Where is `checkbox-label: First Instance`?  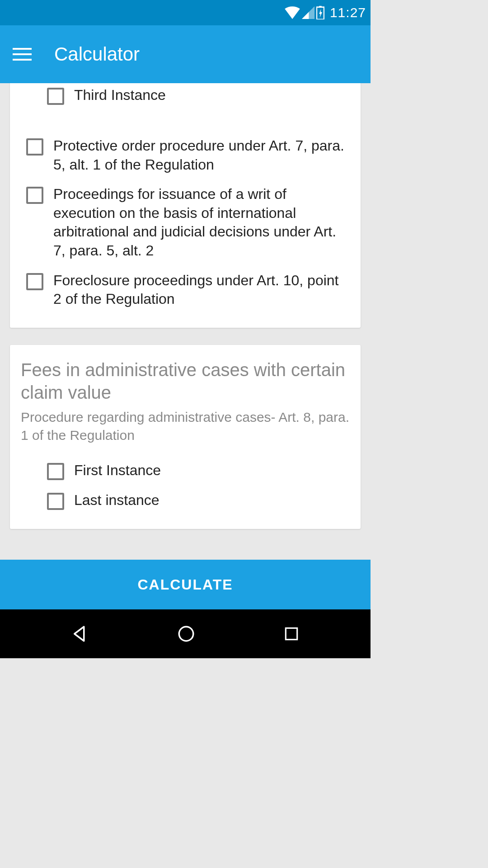 checkbox-label: First Instance is located at coordinates (117, 471).